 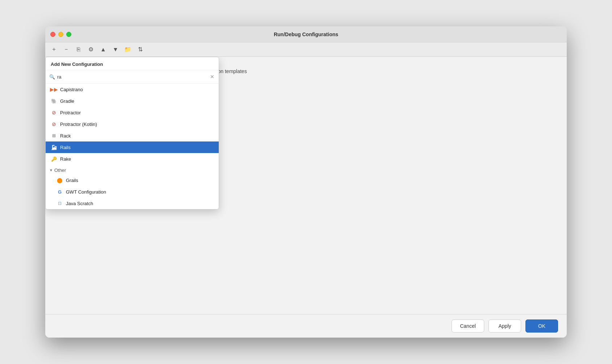 I want to click on list-item-rails: 🚂 Rails, so click(x=132, y=147).